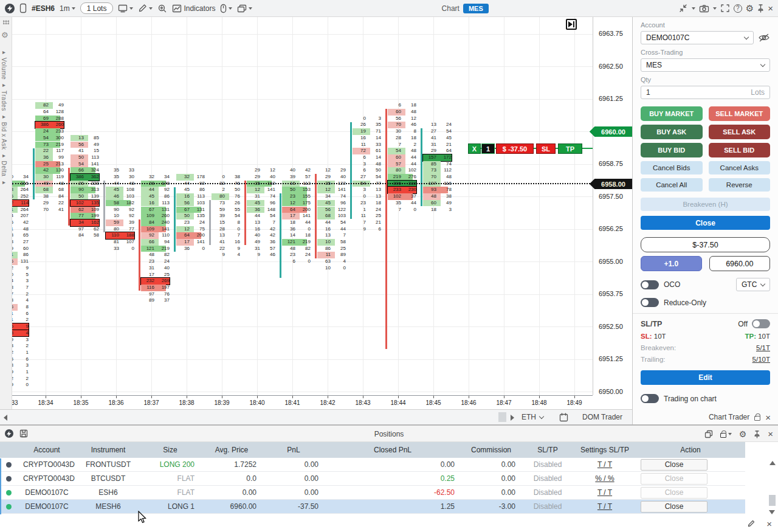 This screenshot has height=532, width=778. I want to click on column-header: Instrument, so click(108, 450).